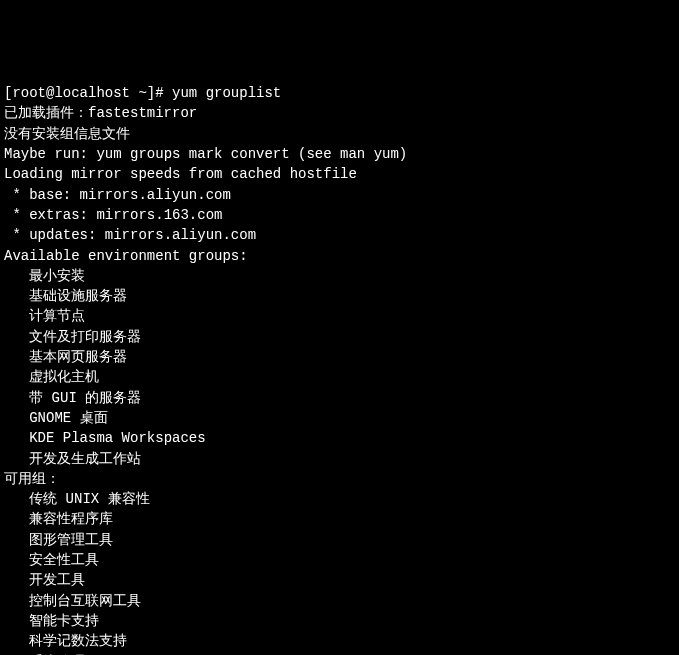  I want to click on env-item: 基础设施服务器, so click(340, 296).